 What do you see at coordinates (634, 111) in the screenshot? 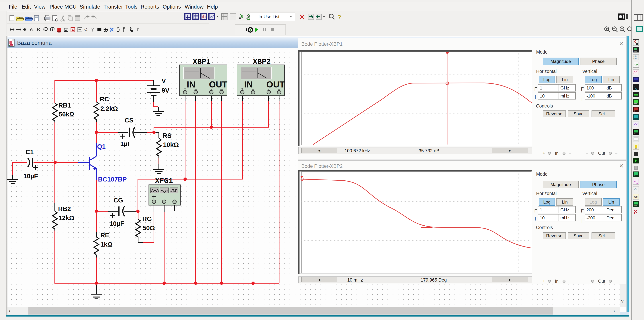
I see `svg-text: IV` at bounding box center [634, 111].